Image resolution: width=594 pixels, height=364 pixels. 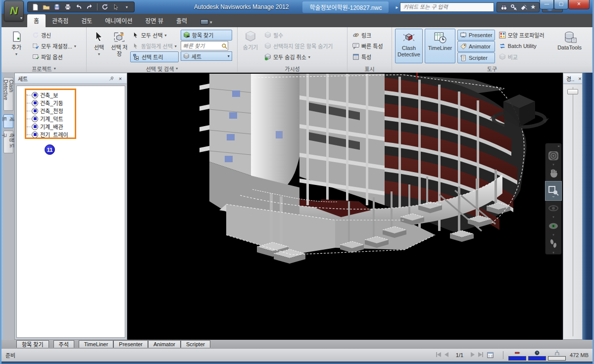 What do you see at coordinates (111, 78) in the screenshot?
I see `pin-icon` at bounding box center [111, 78].